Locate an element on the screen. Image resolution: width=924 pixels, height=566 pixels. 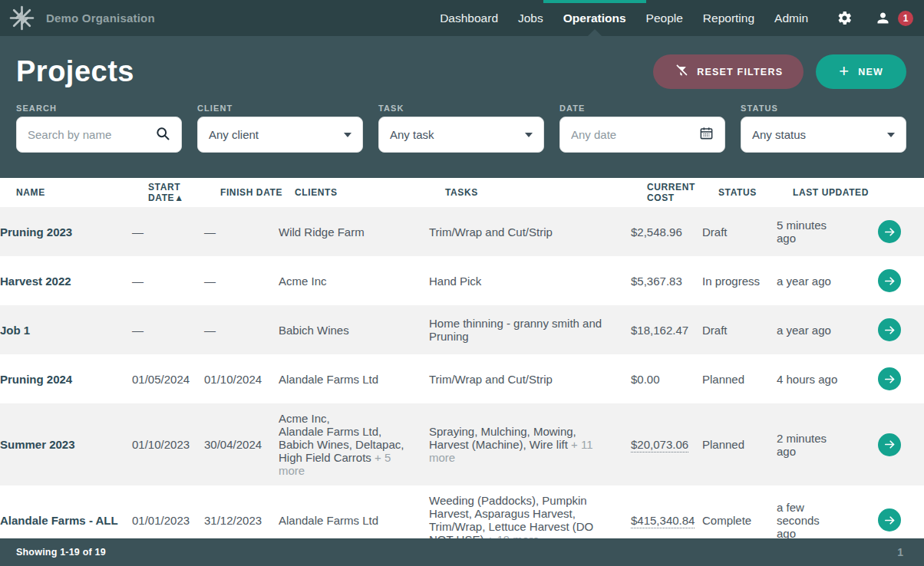
status: Complete is located at coordinates (740, 520).